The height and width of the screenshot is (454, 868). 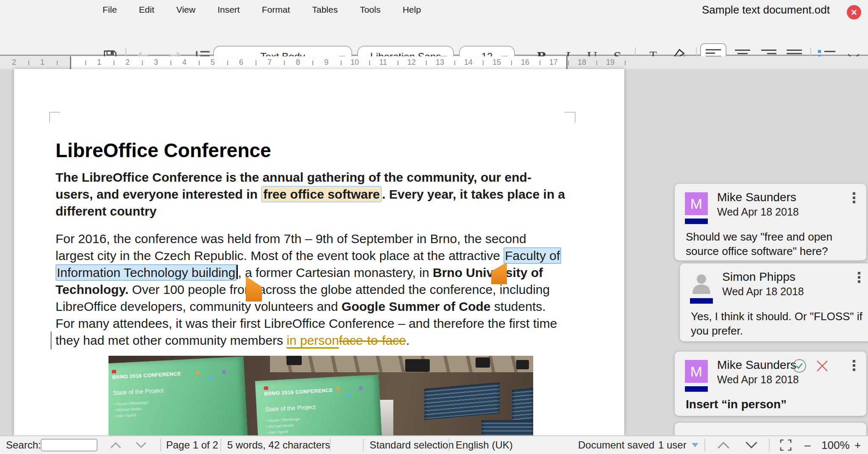 I want to click on text-run: For many attendees, it was their first L…, so click(x=306, y=324).